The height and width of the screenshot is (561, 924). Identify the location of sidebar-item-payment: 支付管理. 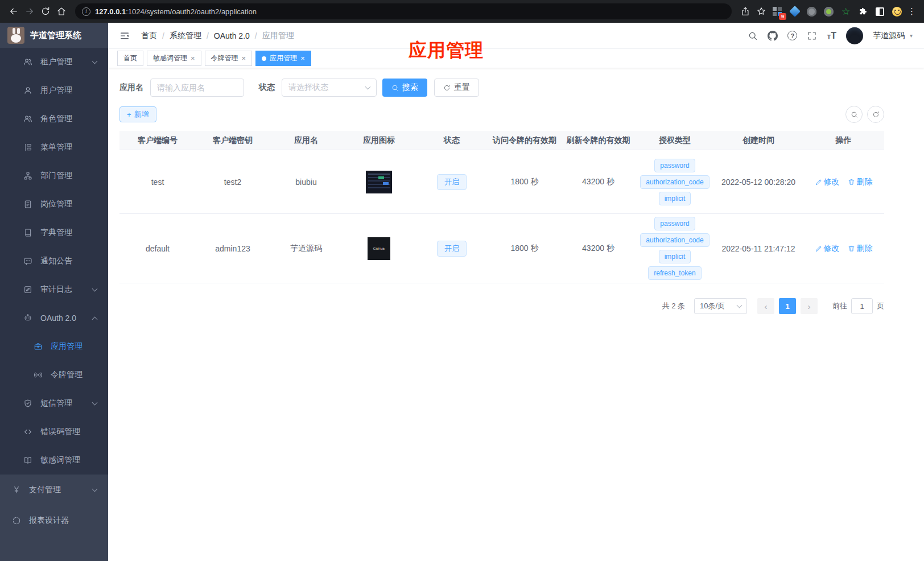
(54, 490).